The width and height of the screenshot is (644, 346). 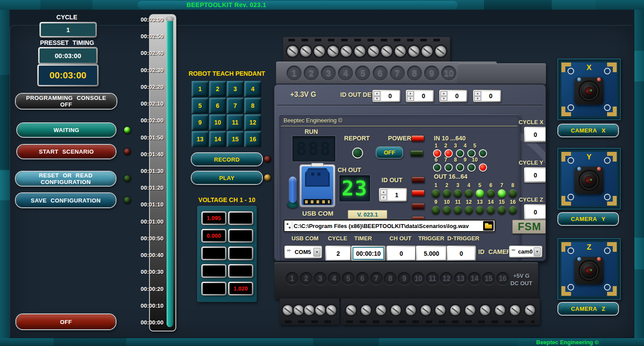 I want to click on trigger-field: 5.000, so click(x=432, y=254).